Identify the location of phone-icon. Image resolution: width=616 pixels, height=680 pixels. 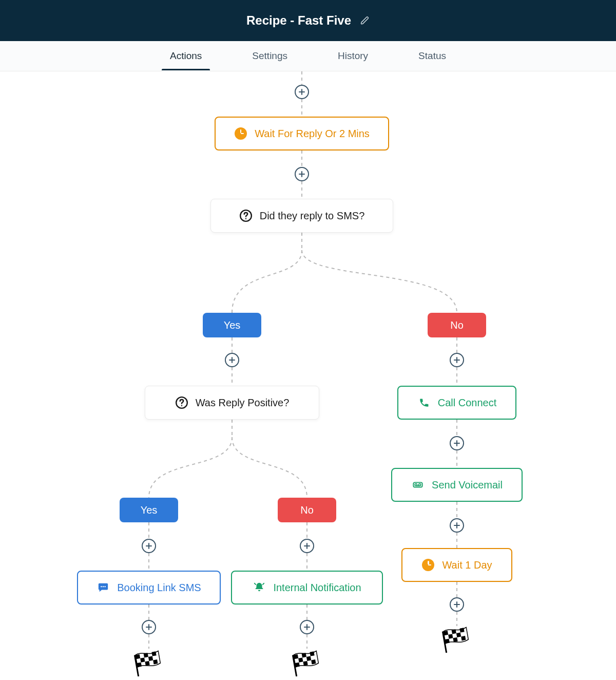
(424, 403).